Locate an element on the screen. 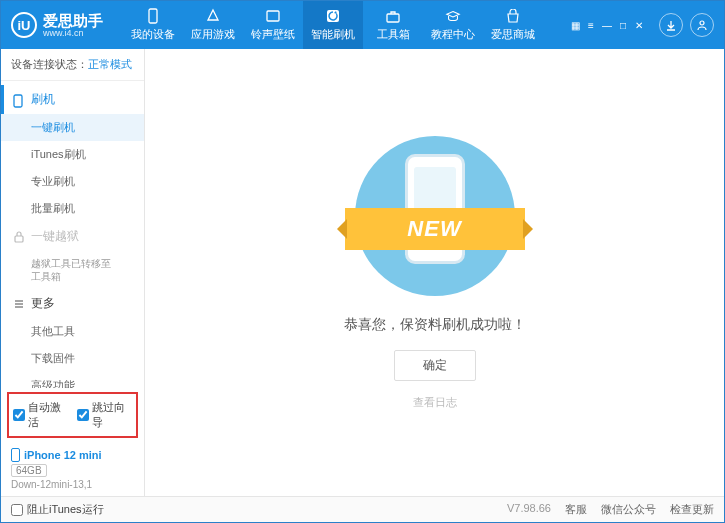 The width and height of the screenshot is (725, 523). device-info: iPhone 12 mini 64GB Down-12mini-13,1 is located at coordinates (72, 469).